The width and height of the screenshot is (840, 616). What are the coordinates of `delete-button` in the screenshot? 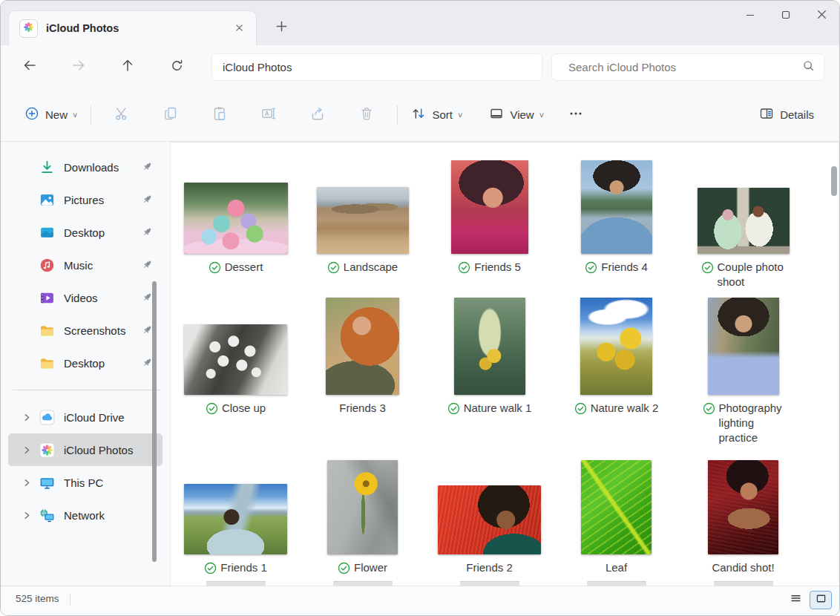 It's located at (367, 115).